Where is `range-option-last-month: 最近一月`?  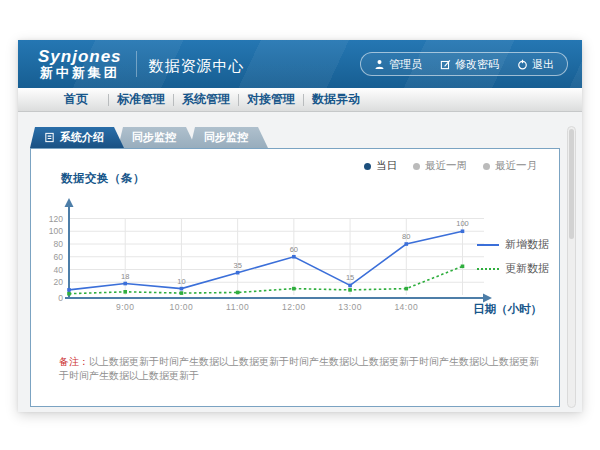 range-option-last-month: 最近一月 is located at coordinates (510, 166).